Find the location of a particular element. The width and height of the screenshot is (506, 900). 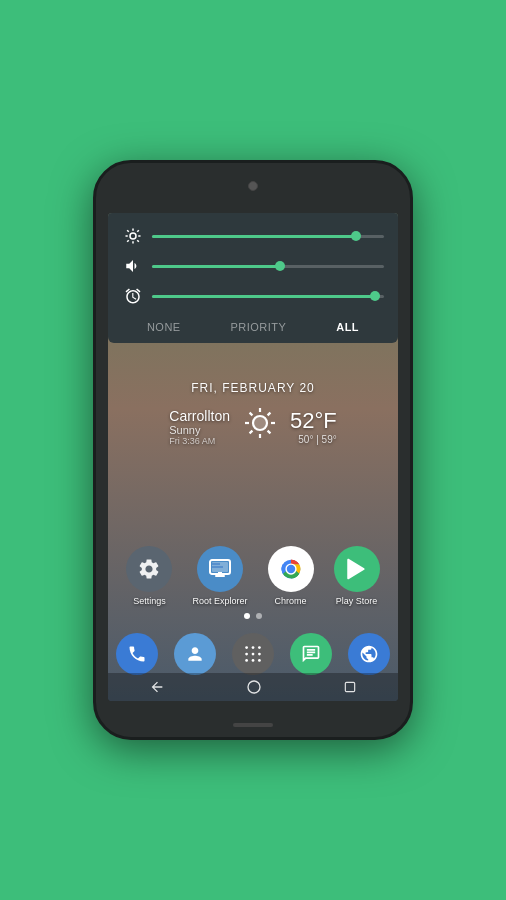

app-settings: Settings is located at coordinates (149, 576).